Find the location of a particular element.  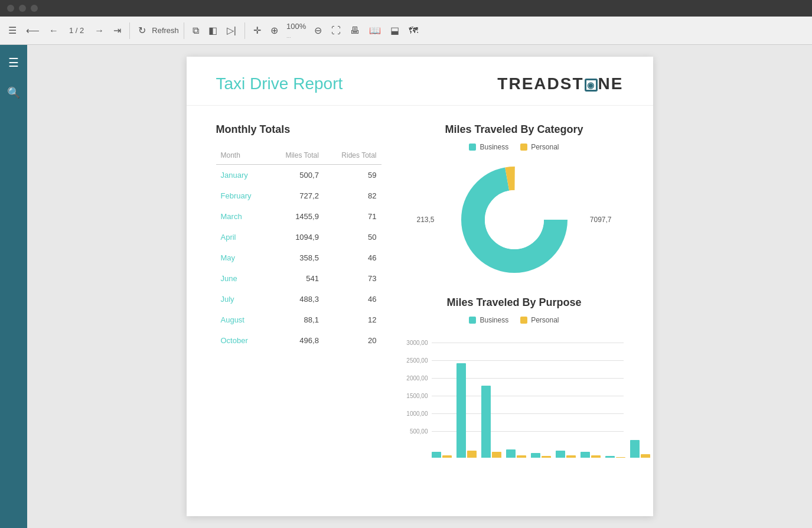

month-link: March is located at coordinates (231, 216).